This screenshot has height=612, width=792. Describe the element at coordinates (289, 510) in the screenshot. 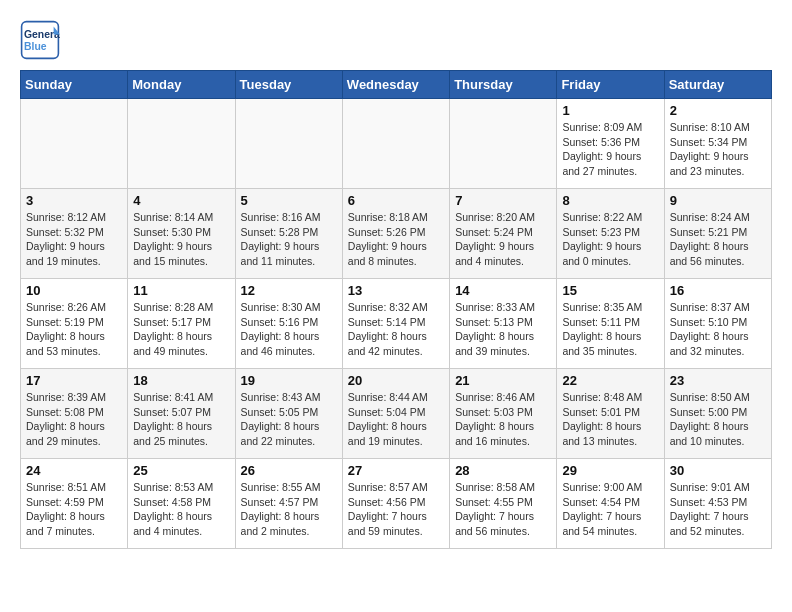

I see `day-info: Sunrise: 8:55 AM Sunset: 4:57 PM Dayligh…` at that location.